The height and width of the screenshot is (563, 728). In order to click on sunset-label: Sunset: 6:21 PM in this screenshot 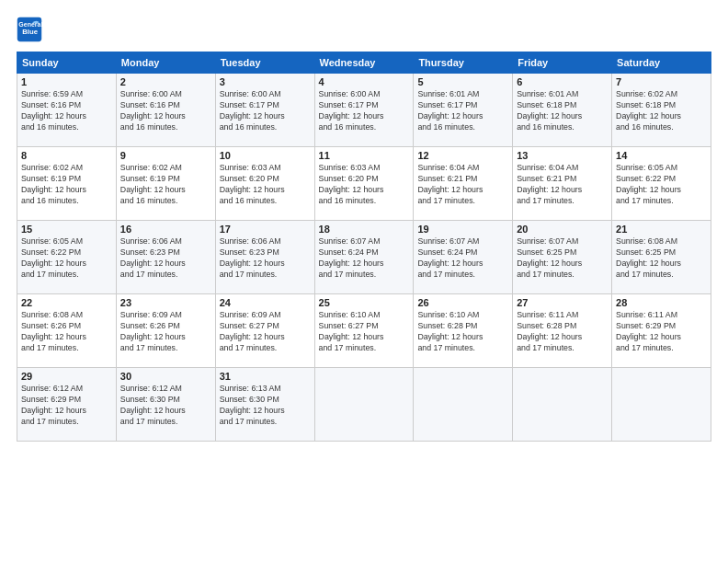, I will do `click(447, 178)`.